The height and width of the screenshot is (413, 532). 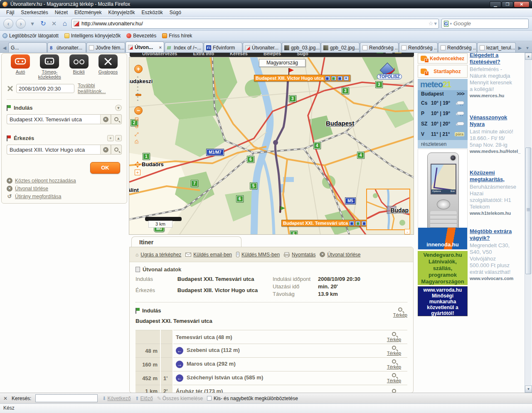 I want to click on label-map-icon: ▦, so click(x=328, y=78).